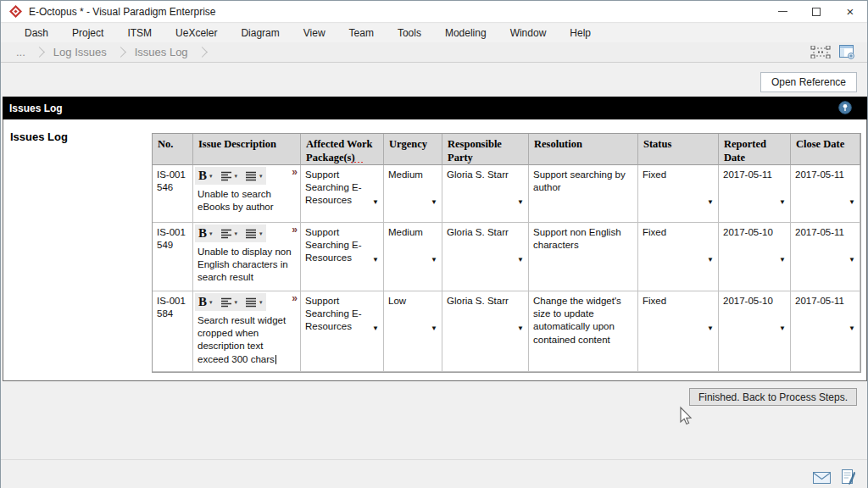  What do you see at coordinates (529, 33) in the screenshot?
I see `menu-window: Window` at bounding box center [529, 33].